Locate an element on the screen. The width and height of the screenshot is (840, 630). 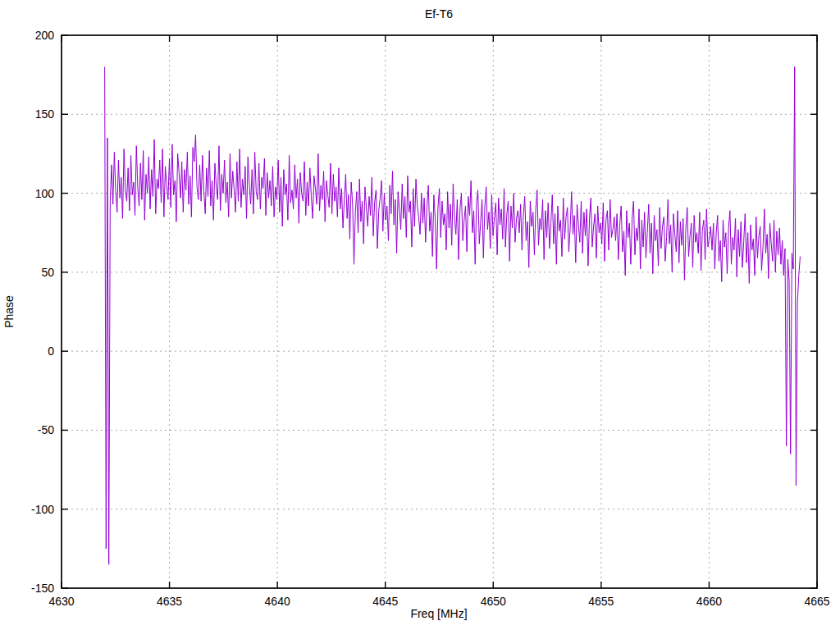
y-tick-label: 50 is located at coordinates (48, 272).